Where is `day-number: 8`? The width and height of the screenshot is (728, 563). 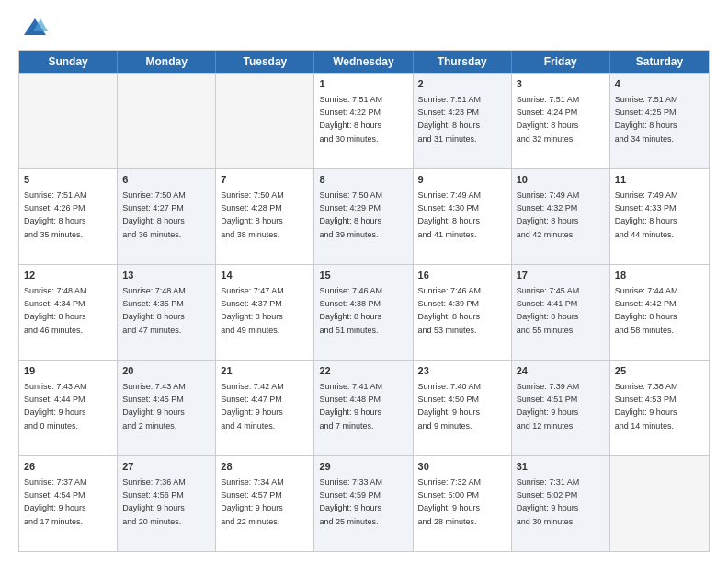
day-number: 8 is located at coordinates (363, 180).